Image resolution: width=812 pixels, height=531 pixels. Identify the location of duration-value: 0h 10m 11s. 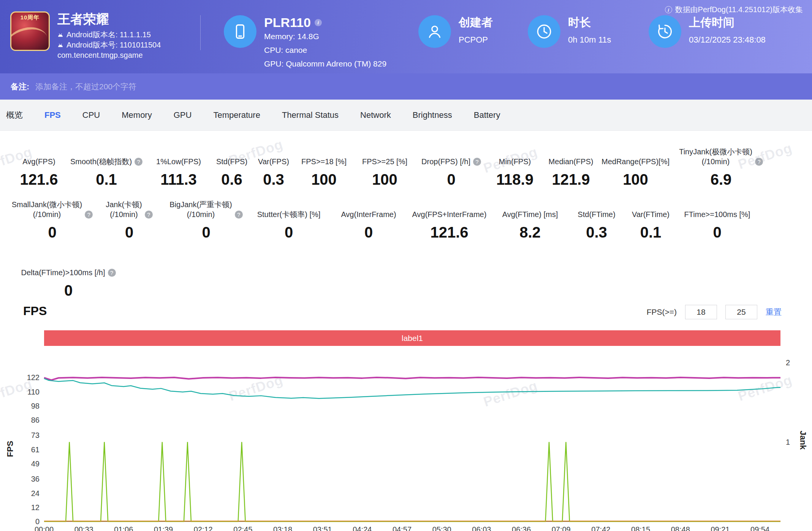
(590, 40).